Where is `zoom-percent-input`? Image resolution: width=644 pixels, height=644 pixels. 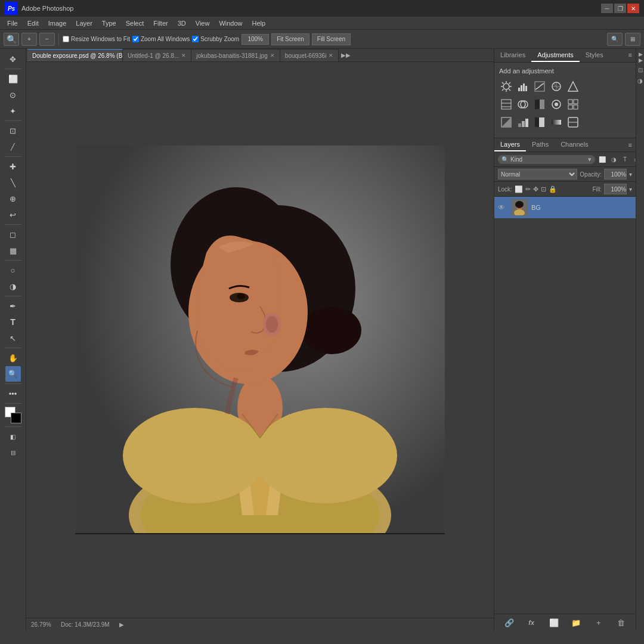
zoom-percent-input is located at coordinates (255, 39).